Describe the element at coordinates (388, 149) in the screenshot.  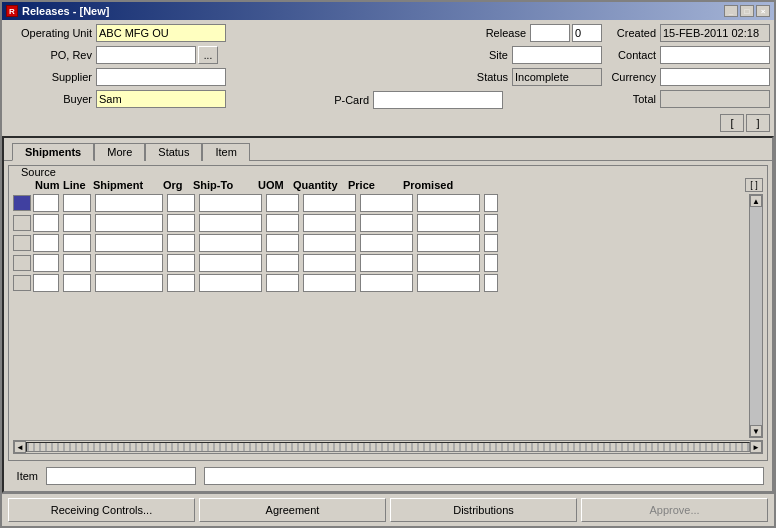
I see `tab-bar: Shipments More Status Item` at that location.